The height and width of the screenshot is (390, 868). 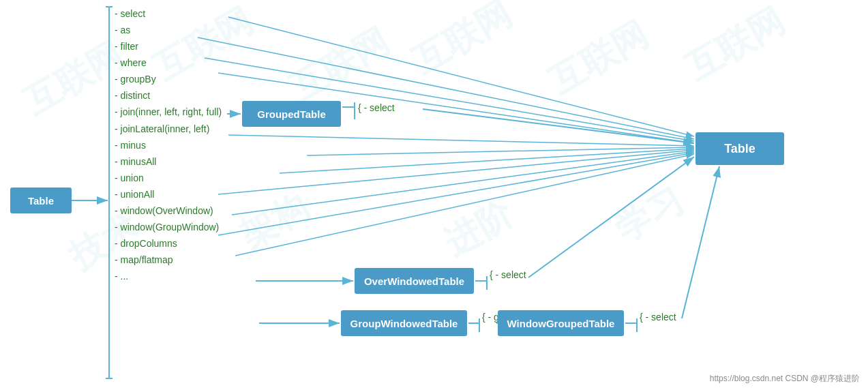 I want to click on list-item: - as, so click(x=168, y=30).